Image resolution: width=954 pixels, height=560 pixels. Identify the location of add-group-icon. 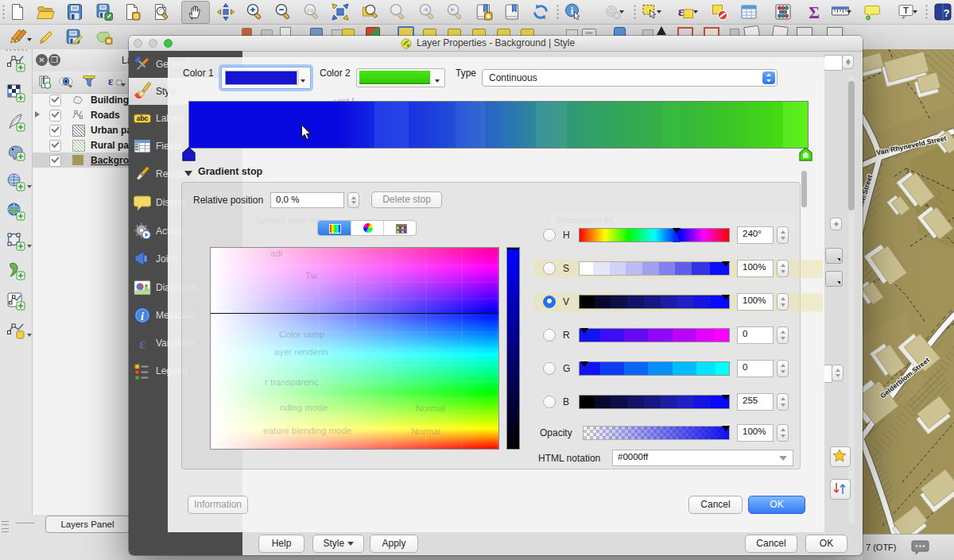
(45, 82).